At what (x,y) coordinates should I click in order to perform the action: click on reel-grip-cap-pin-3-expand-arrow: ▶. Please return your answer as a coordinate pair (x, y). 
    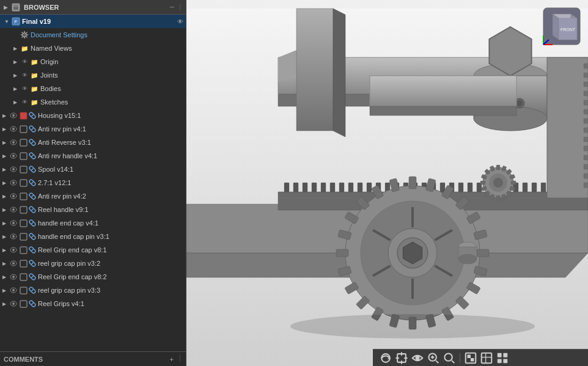
    Looking at the image, I should click on (4, 290).